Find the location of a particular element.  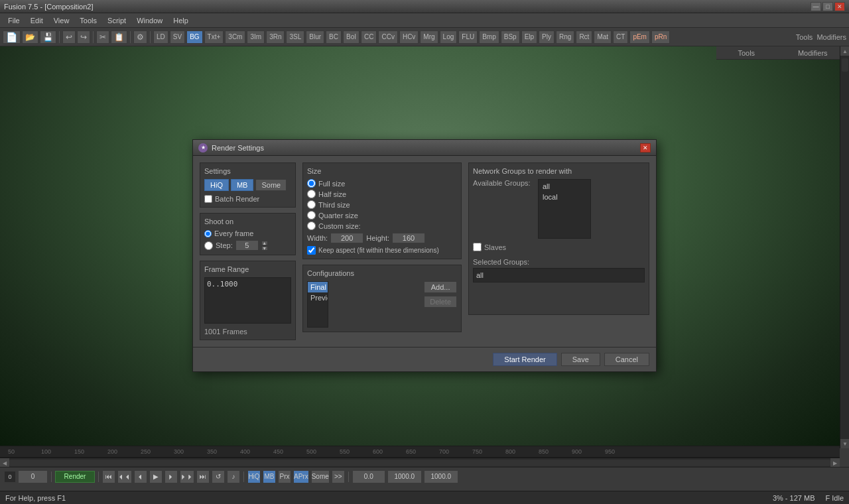

forward-button: ⏵ is located at coordinates (171, 477).